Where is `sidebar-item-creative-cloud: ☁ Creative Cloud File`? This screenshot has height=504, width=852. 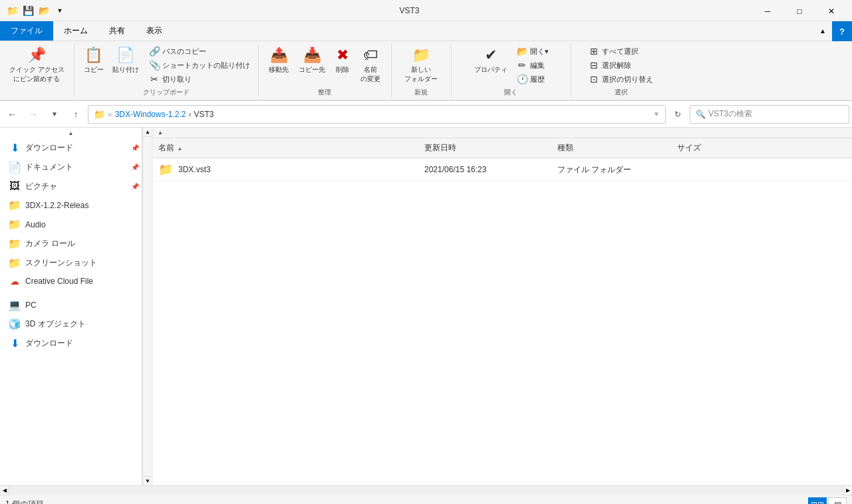 sidebar-item-creative-cloud: ☁ Creative Cloud File is located at coordinates (71, 281).